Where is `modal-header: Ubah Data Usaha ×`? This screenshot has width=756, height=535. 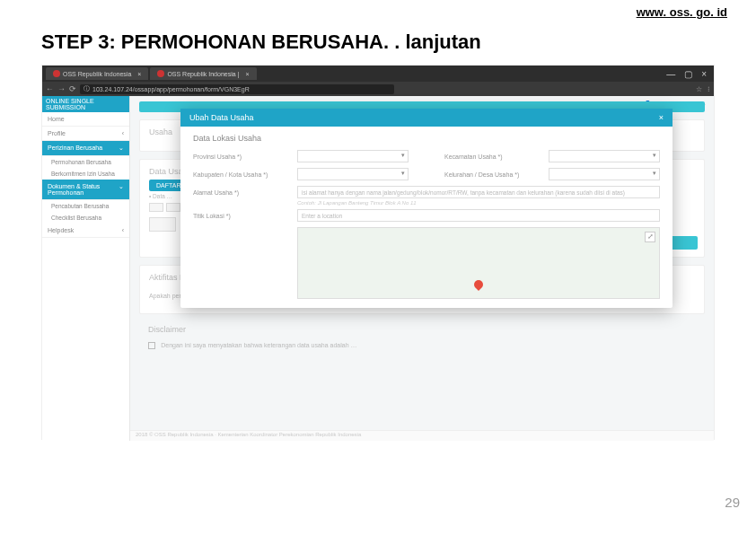
modal-header: Ubah Data Usaha × is located at coordinates (426, 118).